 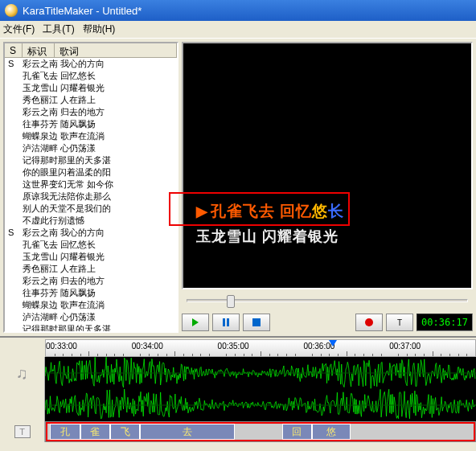 I want to click on menubar: 文件(F) 工具(T) 帮助(H), so click(x=238, y=30).